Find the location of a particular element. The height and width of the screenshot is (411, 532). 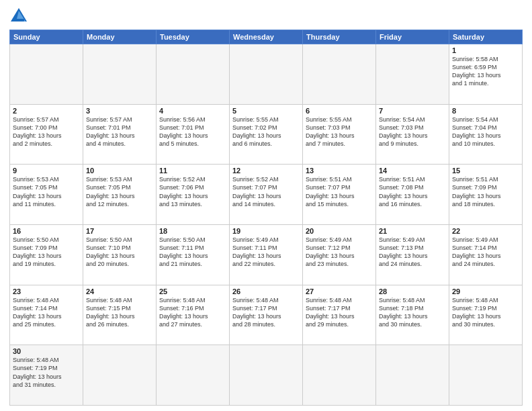

day-cell: 18Sunrise: 5:50 AM Sunset: 7:11 PM Dayli… is located at coordinates (193, 255).